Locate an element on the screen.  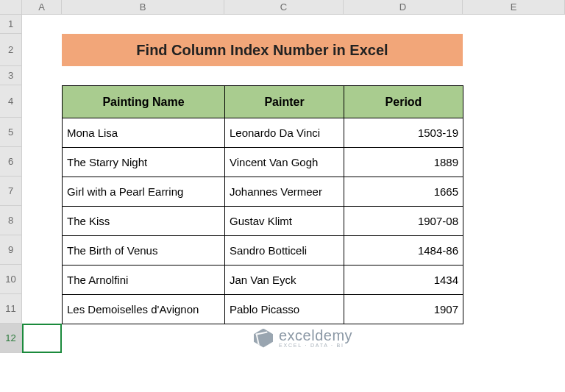
column-headers: ABCDE is located at coordinates (282, 7).